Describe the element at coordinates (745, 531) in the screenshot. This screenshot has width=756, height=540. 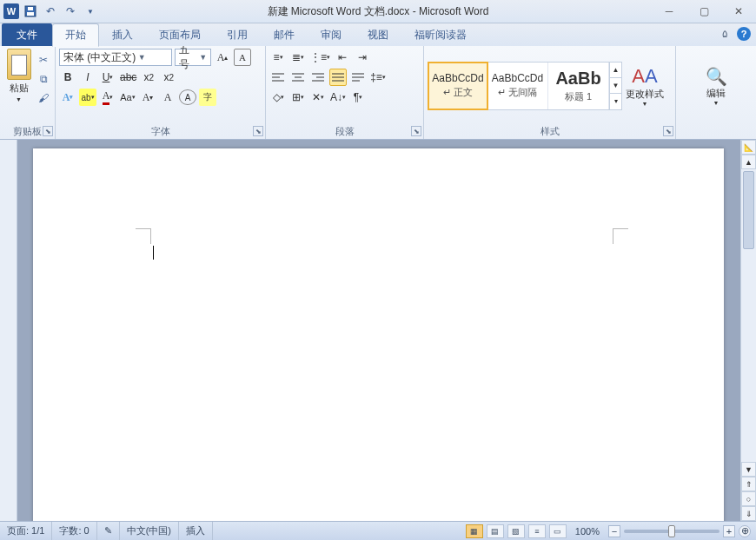
I see `zoom-fit-button: ⊕` at that location.